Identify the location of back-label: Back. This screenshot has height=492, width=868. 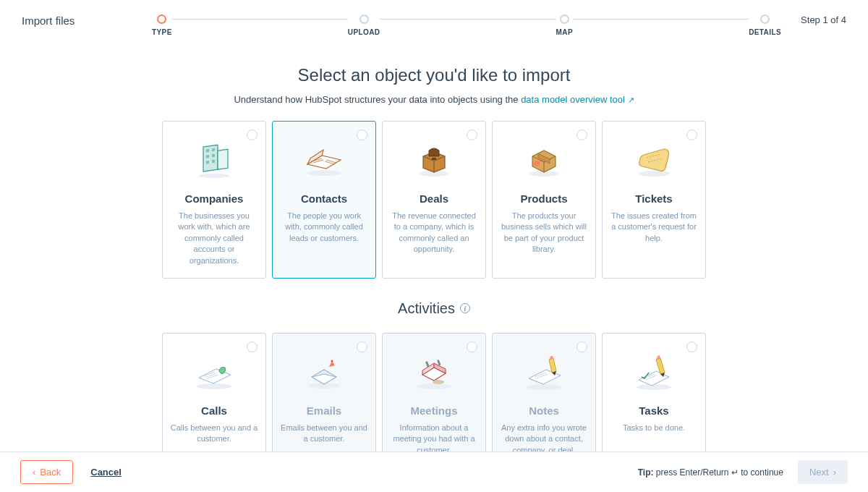
(51, 472).